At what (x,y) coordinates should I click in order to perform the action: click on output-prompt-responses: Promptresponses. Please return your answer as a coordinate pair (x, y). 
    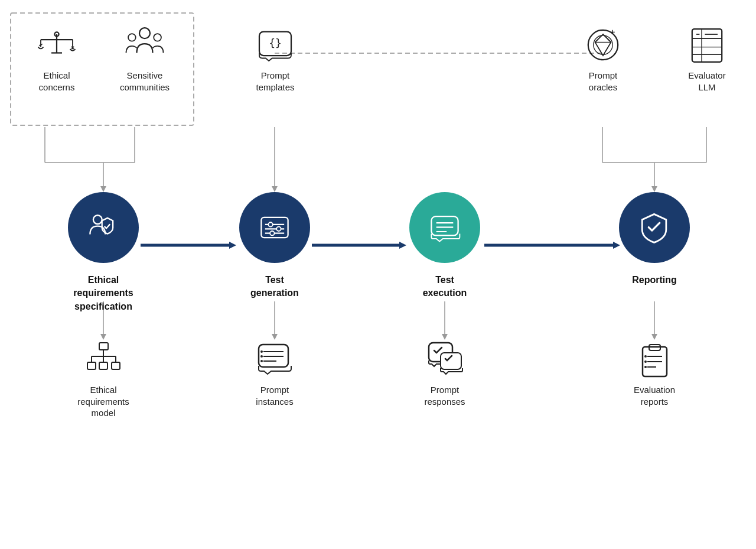
    Looking at the image, I should click on (445, 373).